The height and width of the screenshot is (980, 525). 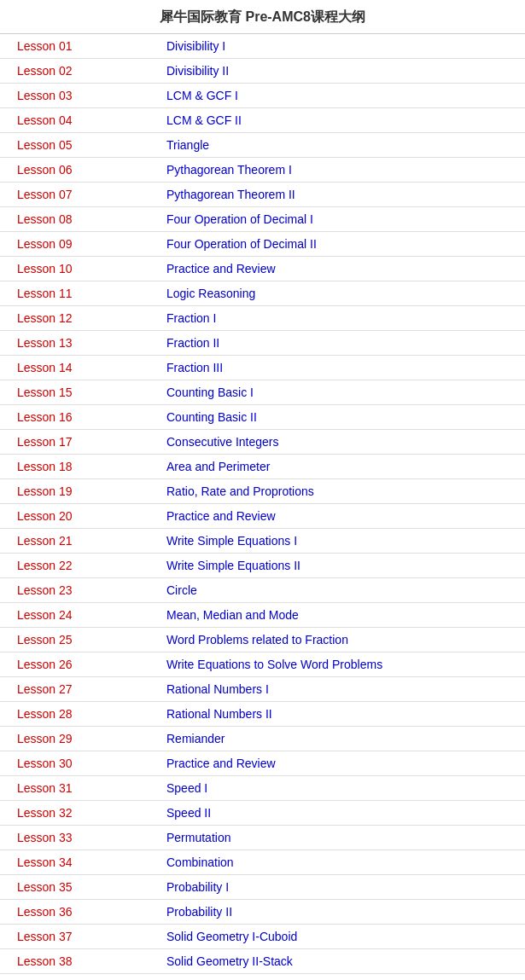 What do you see at coordinates (263, 517) in the screenshot?
I see `table-row: Lesson 20Practice and Review` at bounding box center [263, 517].